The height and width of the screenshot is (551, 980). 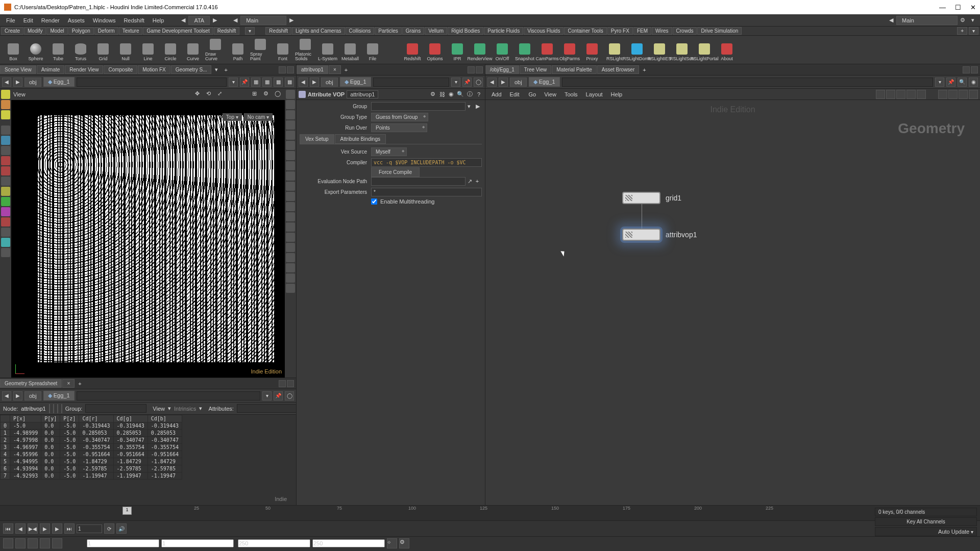 I want to click on minimize-button: —, so click(x=942, y=7).